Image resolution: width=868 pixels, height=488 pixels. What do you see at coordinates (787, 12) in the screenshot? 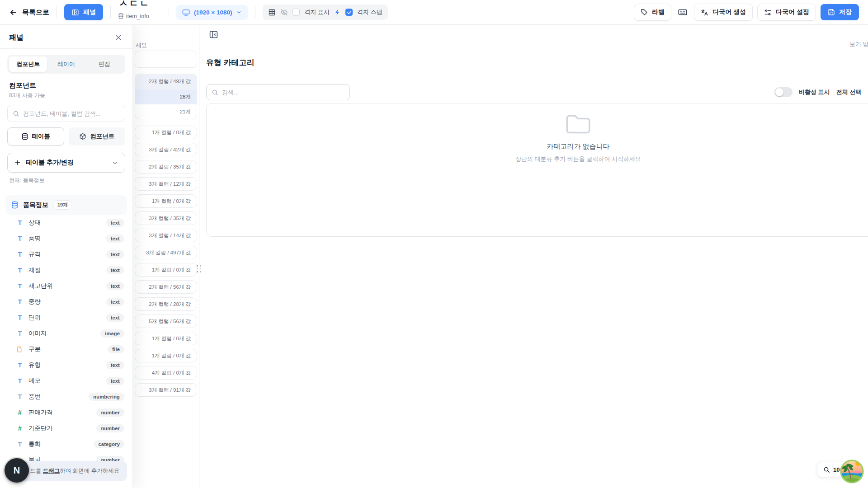
I see `i18n-settings-button: 다국어 설정` at bounding box center [787, 12].